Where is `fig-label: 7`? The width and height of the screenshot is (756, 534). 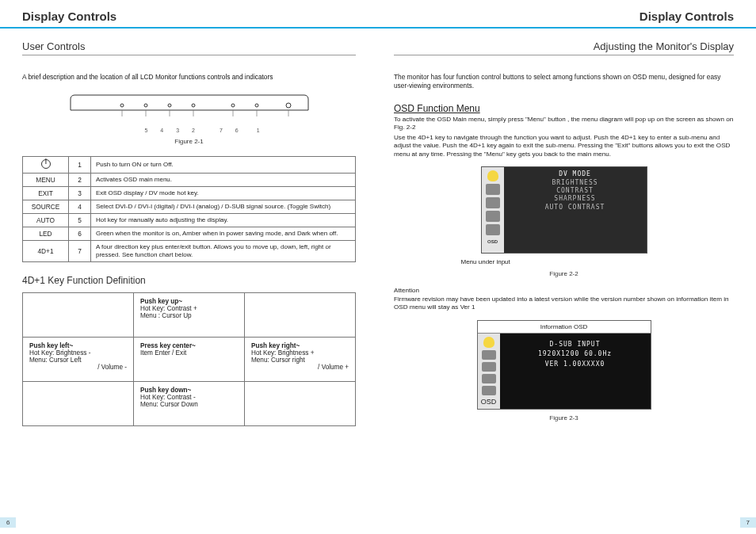 fig-label: 7 is located at coordinates (221, 130).